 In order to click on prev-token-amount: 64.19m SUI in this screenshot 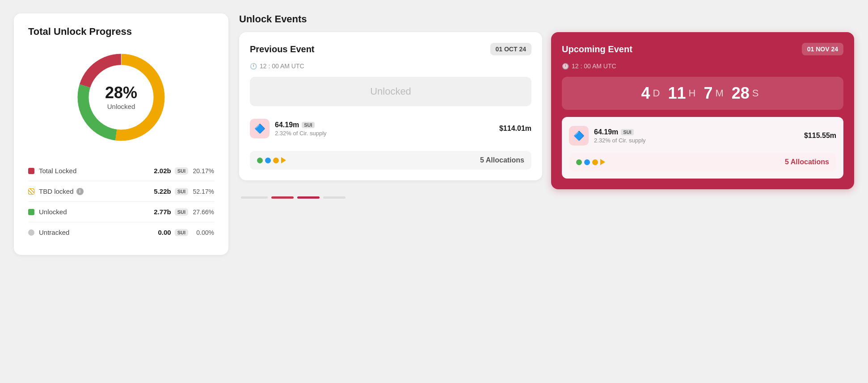, I will do `click(384, 125)`.